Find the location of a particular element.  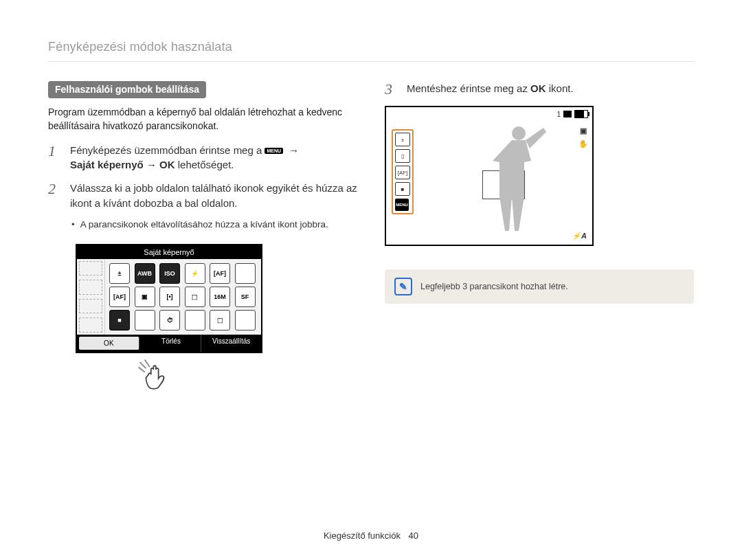

grid-icon: ▣ is located at coordinates (145, 297).